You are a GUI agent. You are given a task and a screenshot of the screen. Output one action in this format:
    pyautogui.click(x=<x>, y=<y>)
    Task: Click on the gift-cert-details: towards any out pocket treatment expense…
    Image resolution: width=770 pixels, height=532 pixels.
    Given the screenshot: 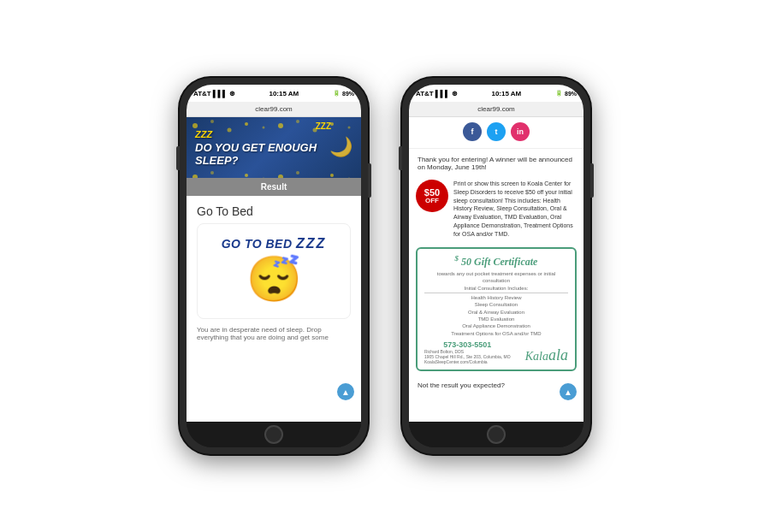 What is the action you would take?
    pyautogui.click(x=496, y=304)
    